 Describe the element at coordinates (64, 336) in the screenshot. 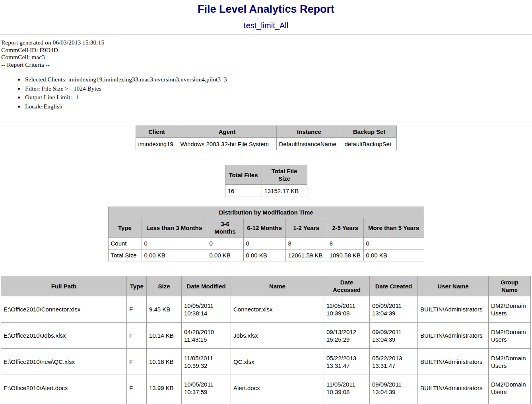

I see `full-path-cell: E:\Office2010\Jobs.xlsx` at that location.